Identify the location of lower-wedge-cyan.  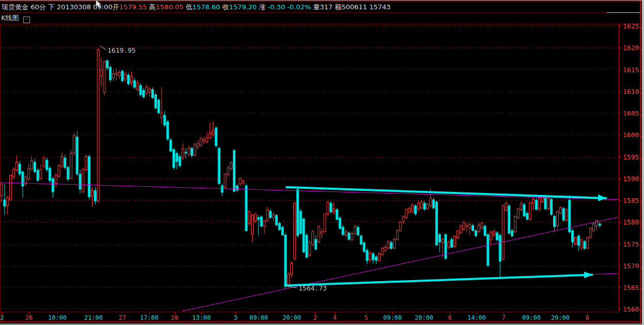
(438, 280).